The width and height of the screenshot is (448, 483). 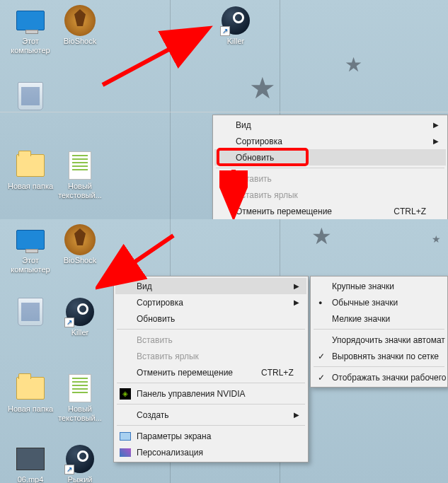 I want to click on menu-display-settings: Параметры экрана, so click(x=211, y=436).